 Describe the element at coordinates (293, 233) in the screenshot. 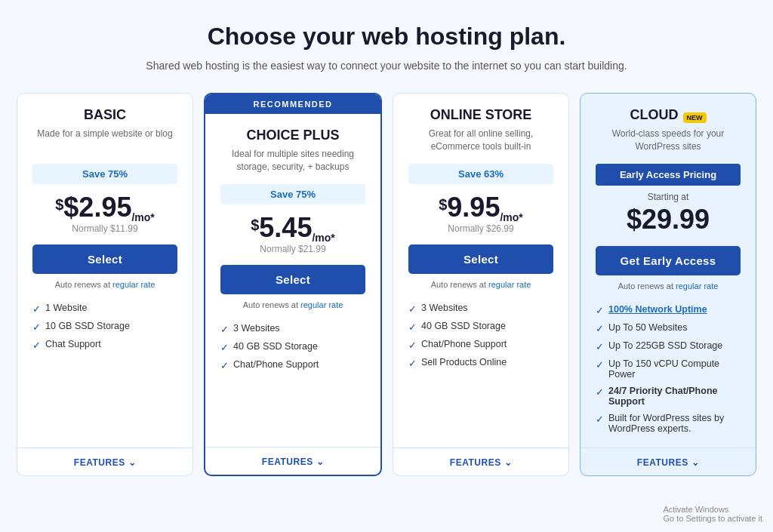

I see `plan-choice-plus-price: $5.45/mo* Normally $21.99` at that location.